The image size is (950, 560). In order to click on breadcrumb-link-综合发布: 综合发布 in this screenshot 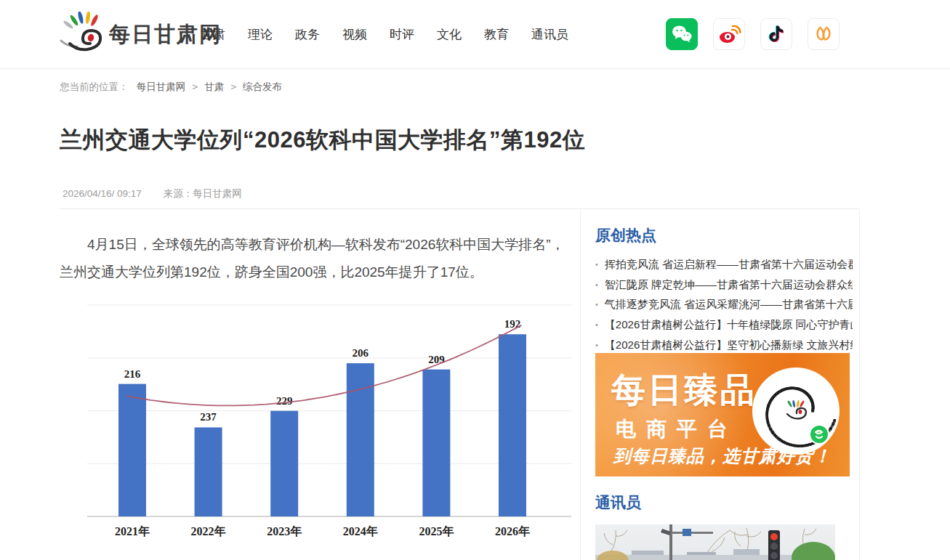, I will do `click(262, 87)`.